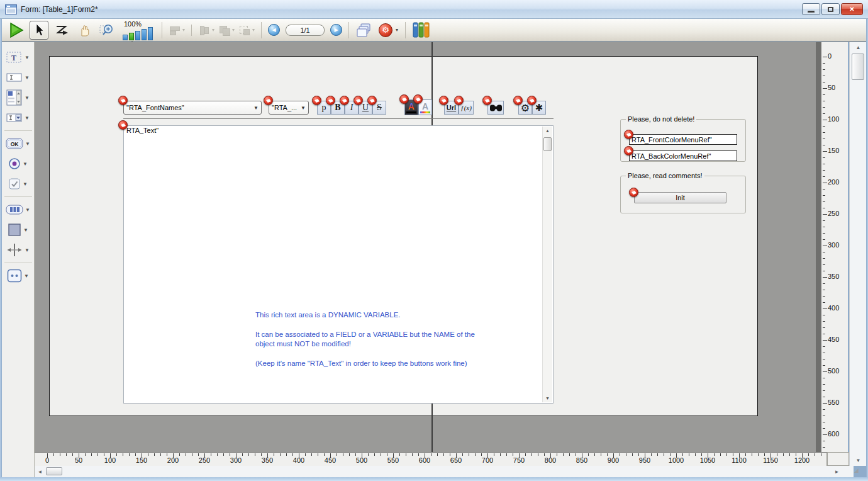 This screenshot has width=868, height=481. What do you see at coordinates (206, 30) in the screenshot?
I see `distribute-tools-disabled: ▾` at bounding box center [206, 30].